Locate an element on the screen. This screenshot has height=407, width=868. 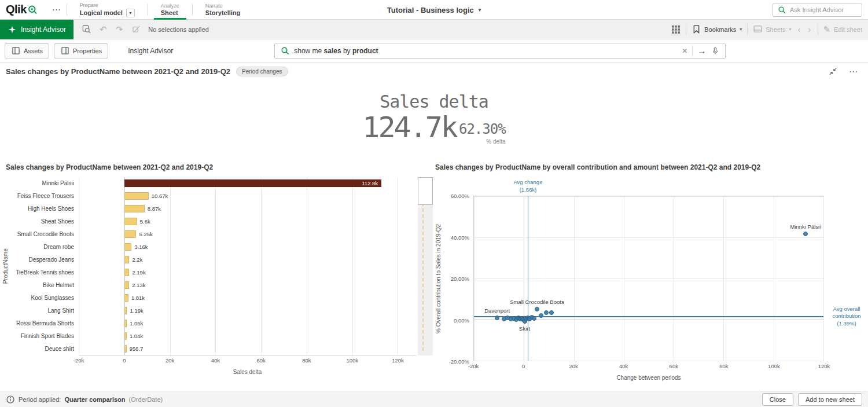
assets-panel-button: Assets is located at coordinates (27, 51).